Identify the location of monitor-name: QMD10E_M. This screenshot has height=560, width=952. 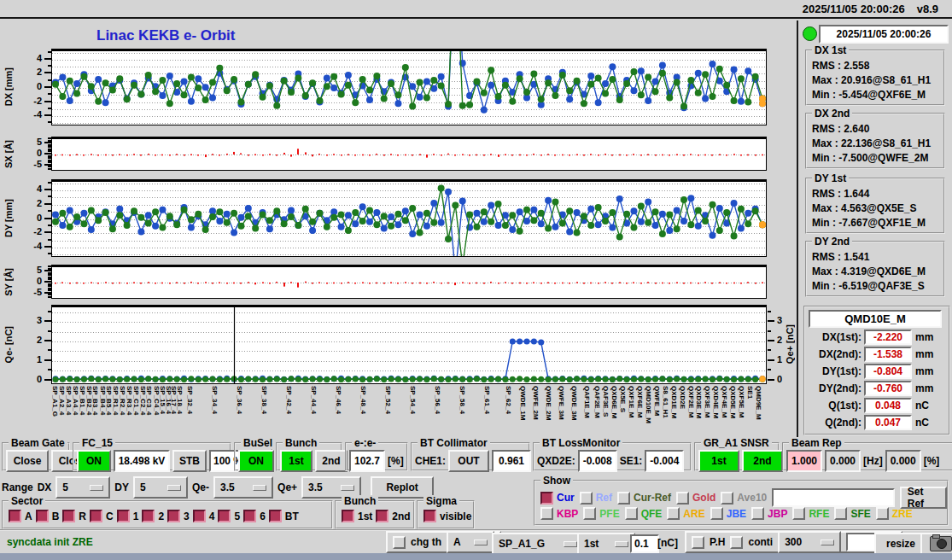
(875, 319).